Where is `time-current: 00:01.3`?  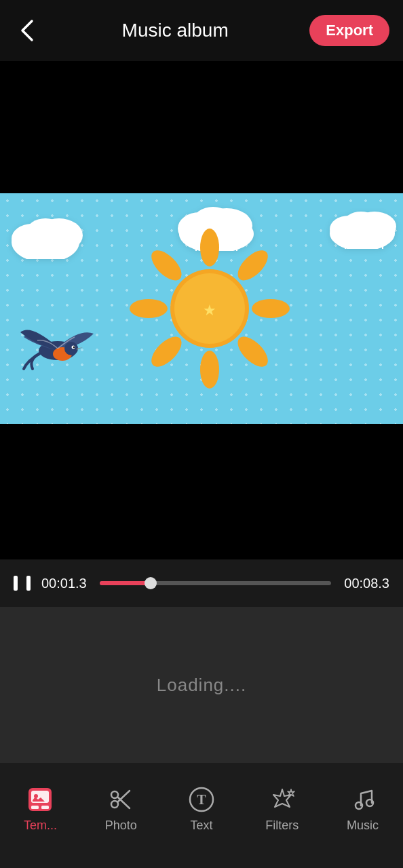
time-current: 00:01.3 is located at coordinates (65, 583).